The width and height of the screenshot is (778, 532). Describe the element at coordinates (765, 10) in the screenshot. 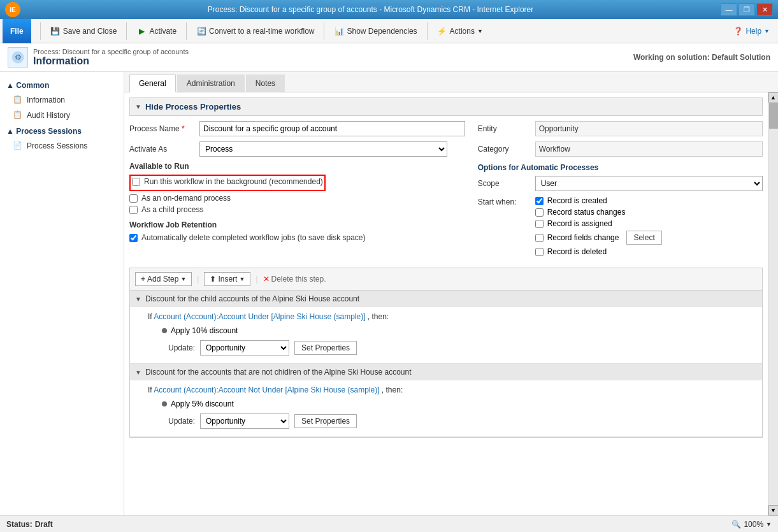

I see `close-button: ✕` at that location.